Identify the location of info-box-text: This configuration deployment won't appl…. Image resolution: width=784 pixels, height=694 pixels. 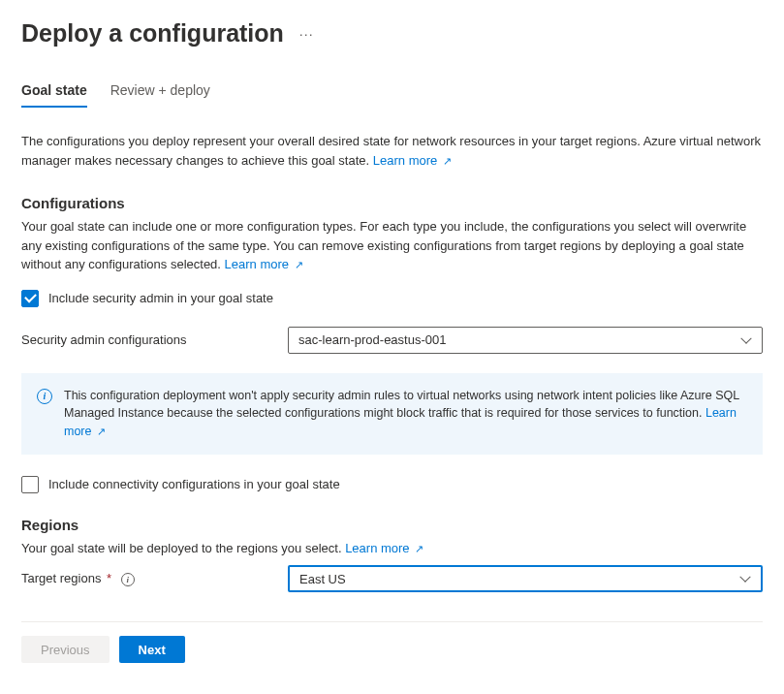
(401, 405).